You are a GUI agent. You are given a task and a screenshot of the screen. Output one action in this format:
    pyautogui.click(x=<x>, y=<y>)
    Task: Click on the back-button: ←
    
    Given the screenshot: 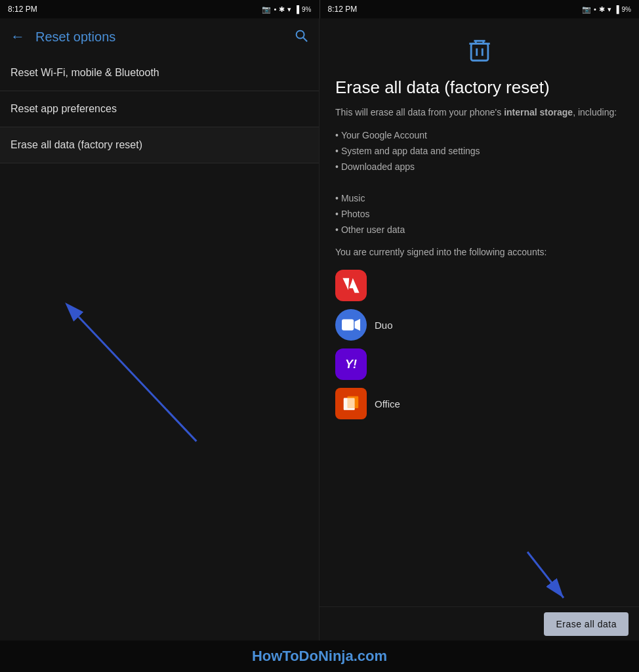 What is the action you would take?
    pyautogui.click(x=18, y=37)
    